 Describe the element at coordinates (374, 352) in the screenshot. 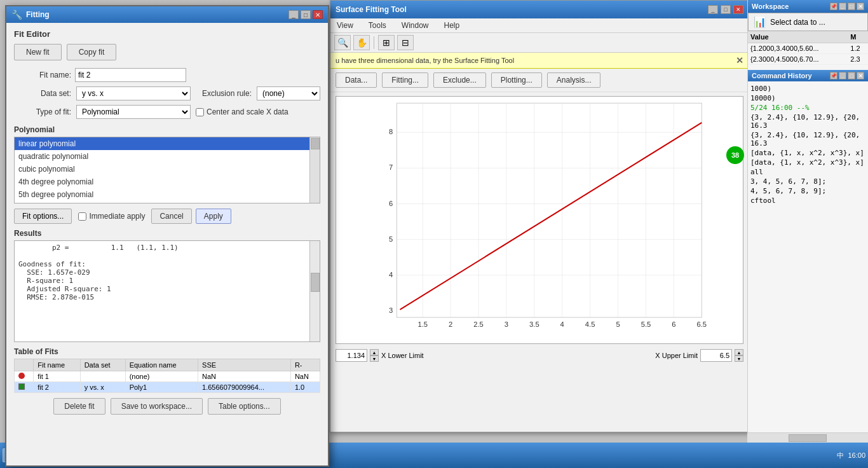

I see `x-lower-up-btn: ▲` at that location.